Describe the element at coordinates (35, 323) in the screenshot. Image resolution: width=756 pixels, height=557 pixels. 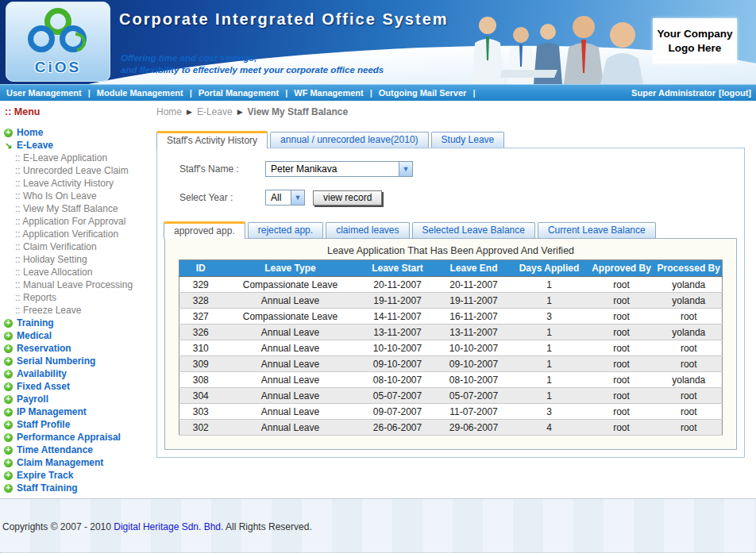
I see `sidebar-item-label: Training` at that location.